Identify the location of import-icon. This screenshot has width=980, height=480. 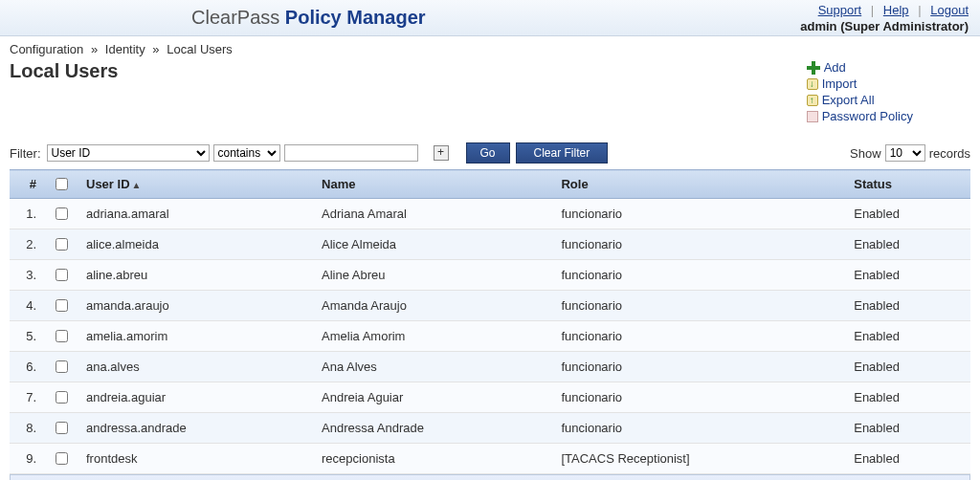
(813, 84).